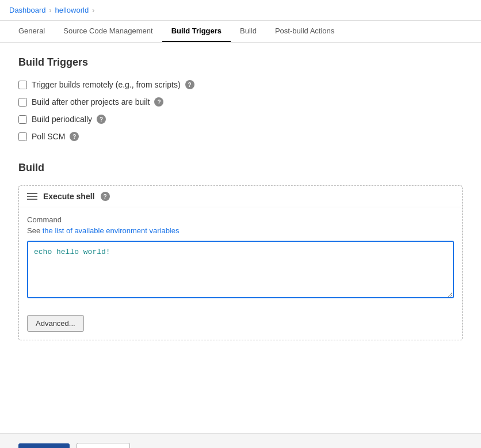 The image size is (481, 448). What do you see at coordinates (69, 196) in the screenshot?
I see `execute-shell-title: Execute shell` at bounding box center [69, 196].